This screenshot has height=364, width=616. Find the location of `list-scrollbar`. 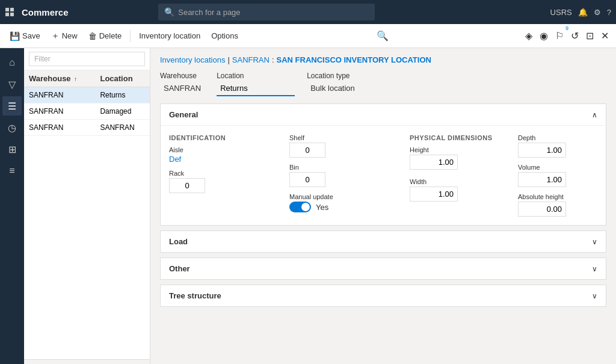

list-scrollbar is located at coordinates (87, 362).